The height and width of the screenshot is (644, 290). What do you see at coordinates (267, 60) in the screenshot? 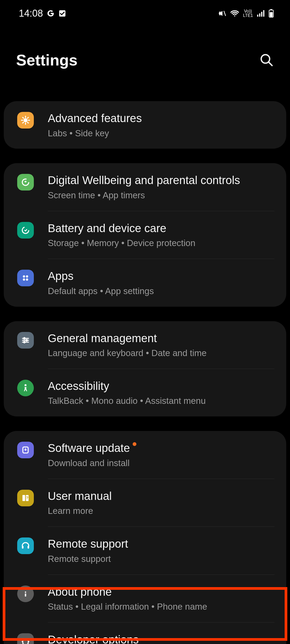
I see `search-button` at bounding box center [267, 60].